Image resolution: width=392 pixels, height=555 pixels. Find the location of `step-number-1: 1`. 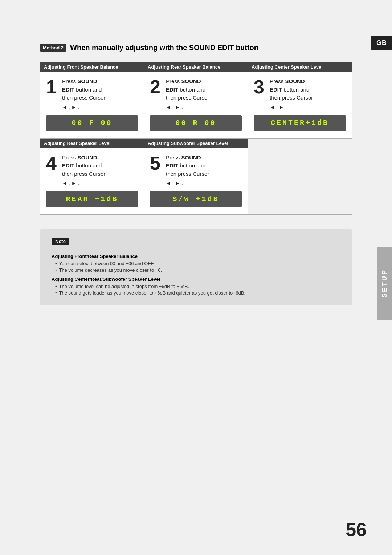

step-number-1: 1 is located at coordinates (52, 87).